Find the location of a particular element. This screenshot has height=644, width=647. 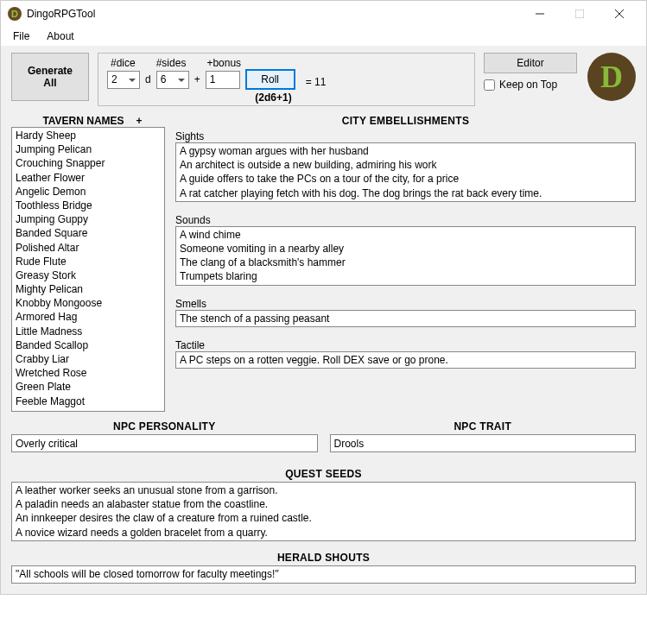

list-item: Toothless Bridge is located at coordinates (88, 205).